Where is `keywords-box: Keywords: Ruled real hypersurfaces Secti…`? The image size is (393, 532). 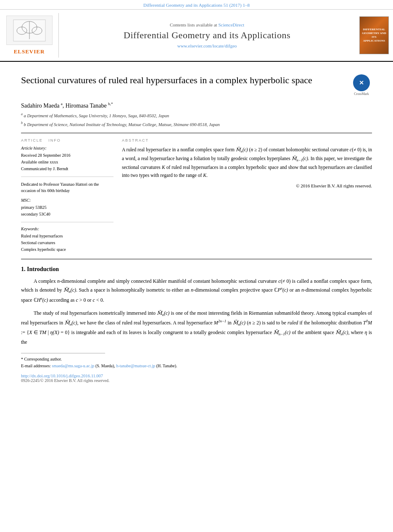
keywords-box: Keywords: Ruled real hypersurfaces Secti… is located at coordinates (67, 240).